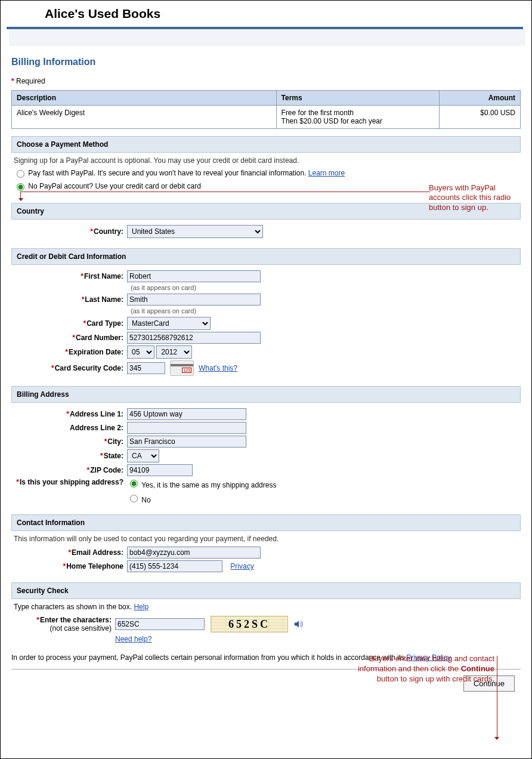 This screenshot has height=759, width=532. I want to click on radio-paypal-label: Pay fast with PayPal. It's secure and yo…, so click(186, 173).